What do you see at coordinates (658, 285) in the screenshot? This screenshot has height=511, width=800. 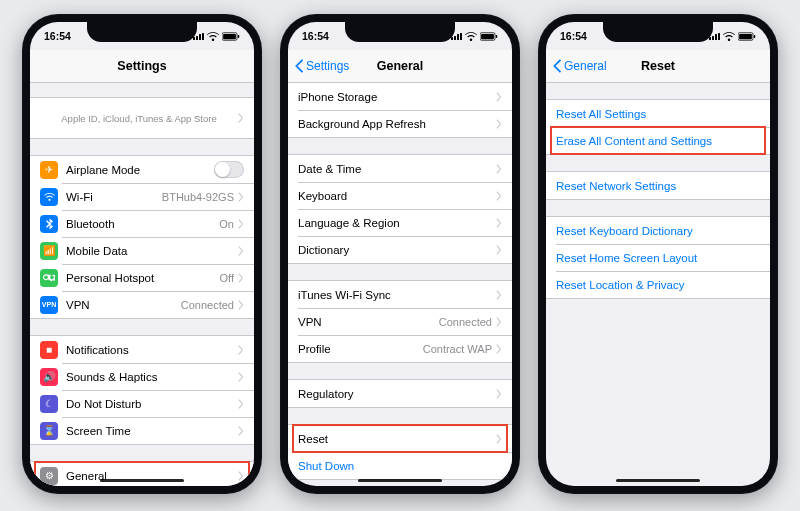 I see `row-label: Reset Location & Privacy` at bounding box center [658, 285].